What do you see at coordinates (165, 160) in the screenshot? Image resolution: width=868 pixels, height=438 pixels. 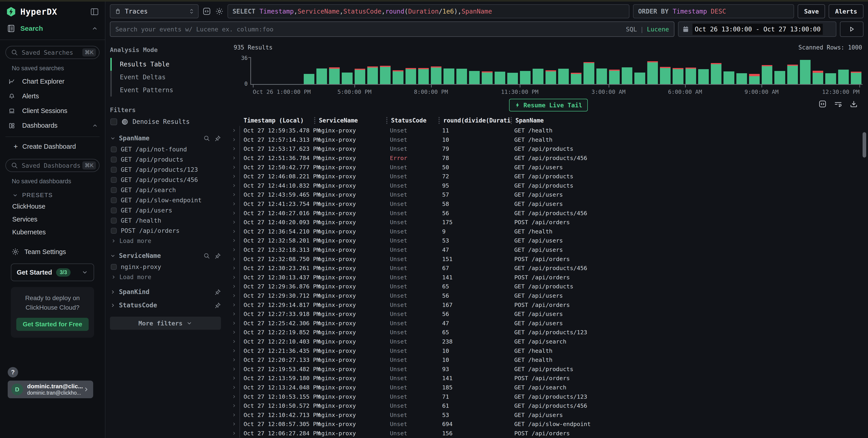 I see `filter-checkbox-item: GET /api/products` at bounding box center [165, 160].